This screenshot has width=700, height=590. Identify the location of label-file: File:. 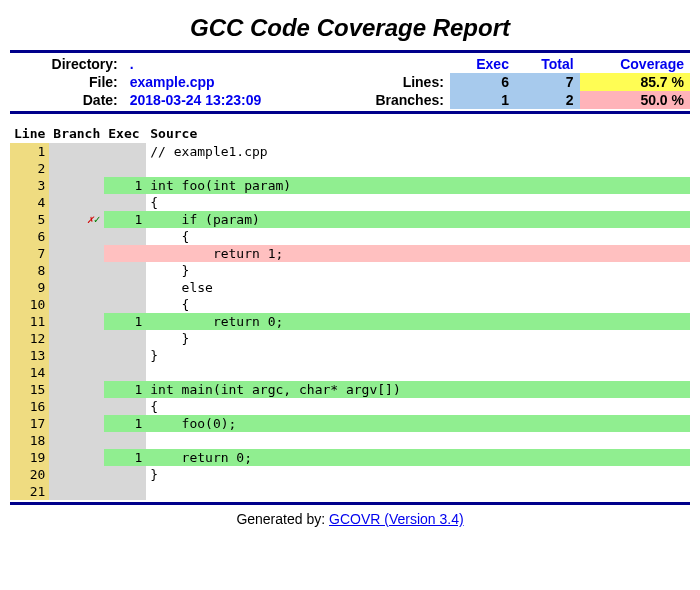
(67, 82).